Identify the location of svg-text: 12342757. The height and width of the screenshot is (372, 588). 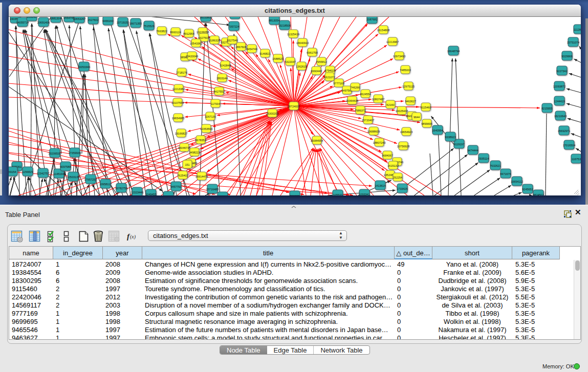
(43, 173).